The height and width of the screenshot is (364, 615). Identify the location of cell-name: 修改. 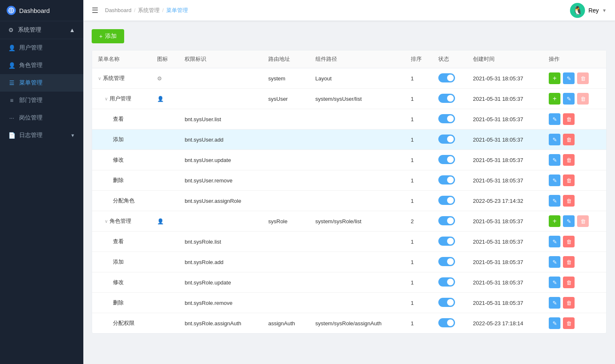
(122, 282).